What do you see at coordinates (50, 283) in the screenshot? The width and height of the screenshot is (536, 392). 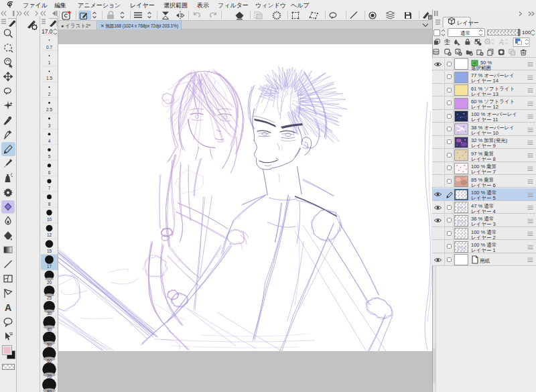 I see `svg-text: 20` at bounding box center [50, 283].